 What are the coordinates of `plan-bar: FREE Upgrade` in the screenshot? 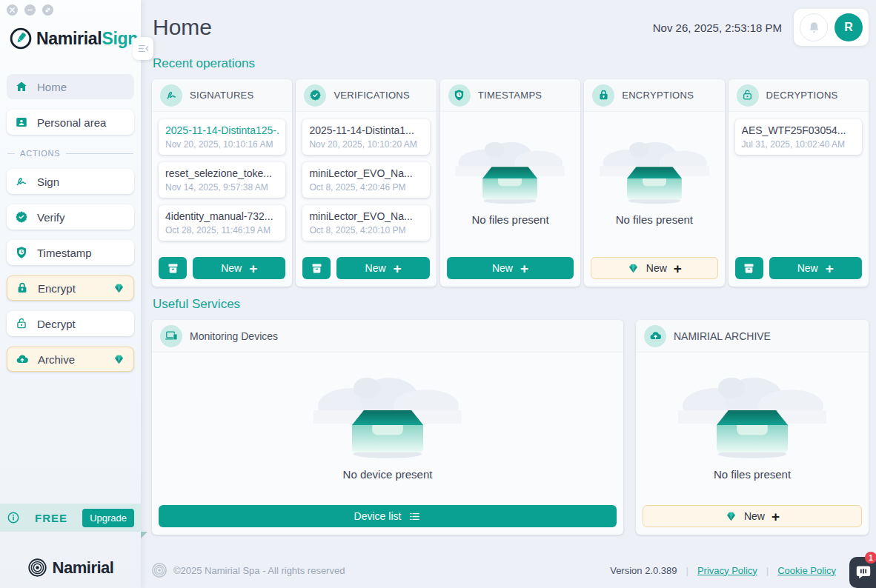 It's located at (70, 518).